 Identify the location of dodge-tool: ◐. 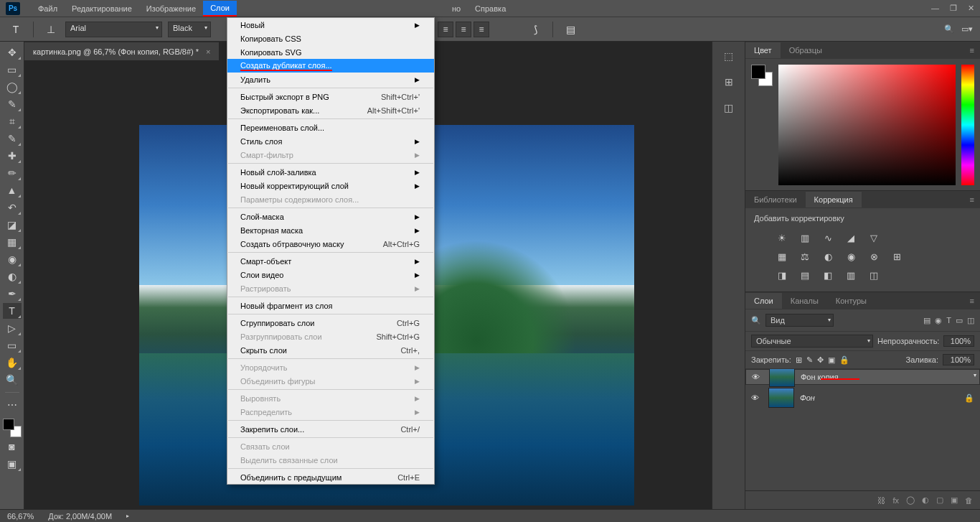
(12, 276).